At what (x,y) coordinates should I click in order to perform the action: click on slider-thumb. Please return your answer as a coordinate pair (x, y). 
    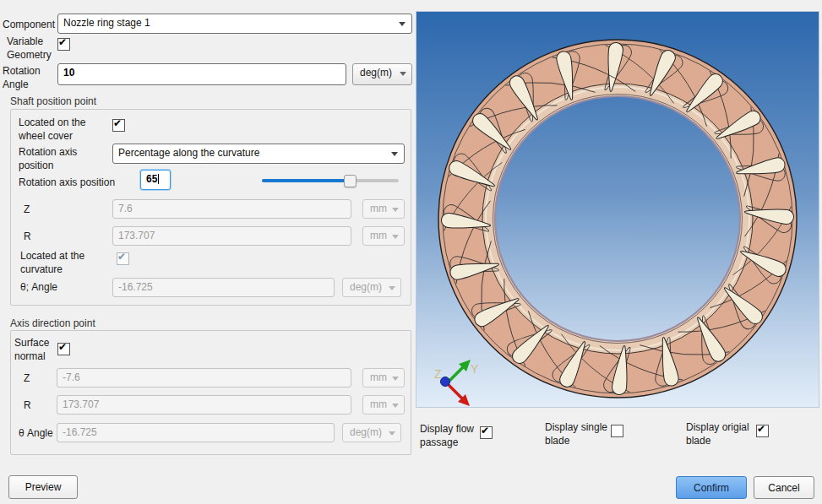
    Looking at the image, I should click on (350, 181).